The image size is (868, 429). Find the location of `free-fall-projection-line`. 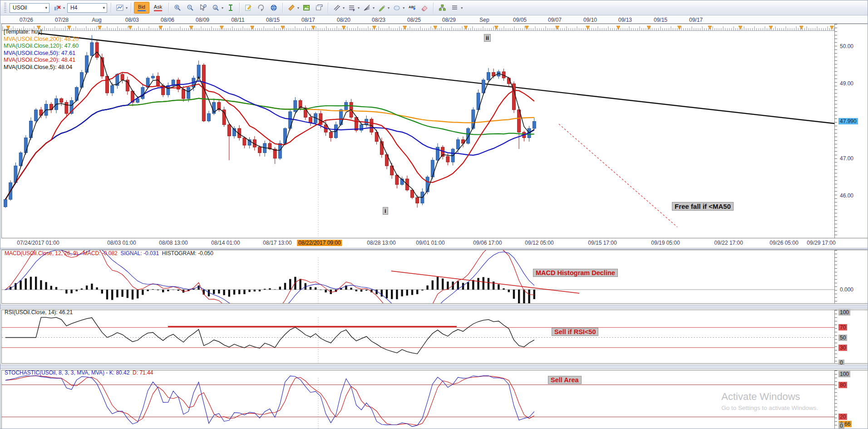

free-fall-projection-line is located at coordinates (618, 175).